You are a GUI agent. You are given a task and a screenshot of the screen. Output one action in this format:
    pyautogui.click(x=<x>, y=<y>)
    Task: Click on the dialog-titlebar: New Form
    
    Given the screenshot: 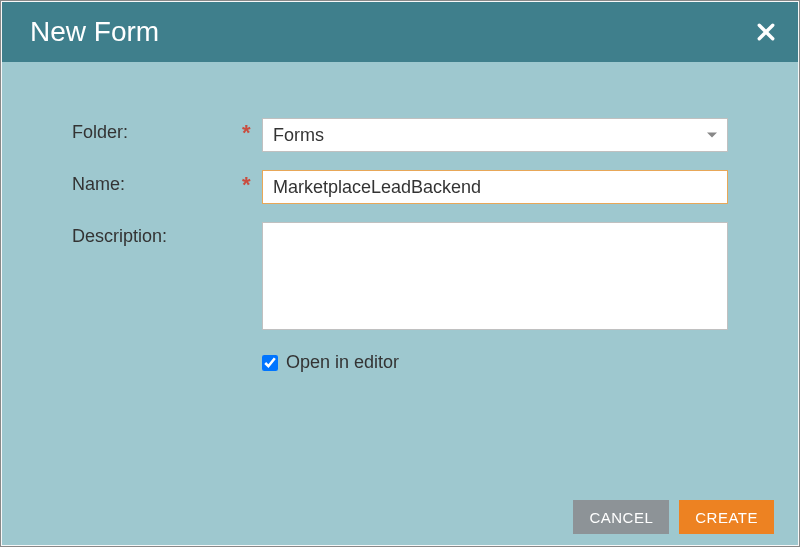 What is the action you would take?
    pyautogui.click(x=400, y=32)
    